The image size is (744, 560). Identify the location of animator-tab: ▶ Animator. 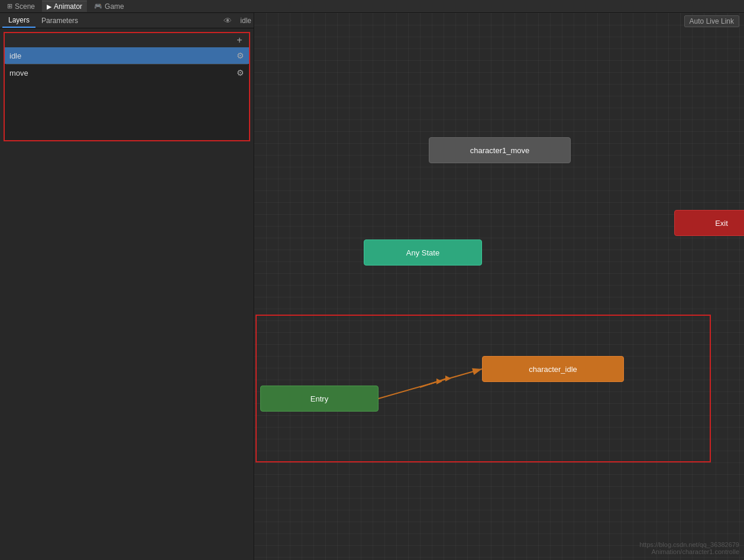
(64, 6).